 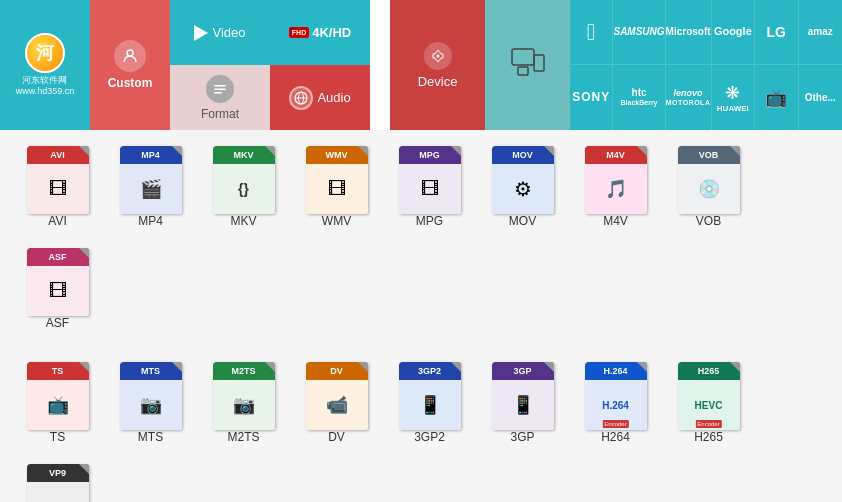 I want to click on 4k-button: FHD 4K/HD, so click(x=320, y=32).